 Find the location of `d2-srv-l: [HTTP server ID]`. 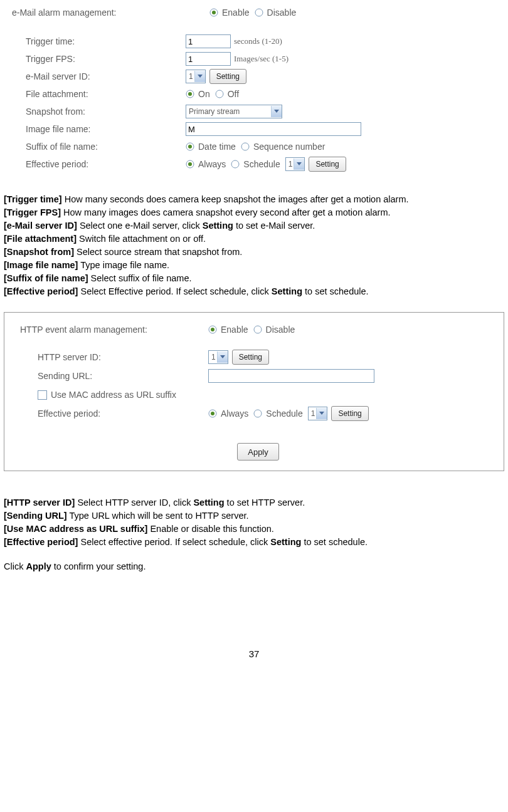

d2-srv-l: [HTTP server ID] is located at coordinates (39, 502).